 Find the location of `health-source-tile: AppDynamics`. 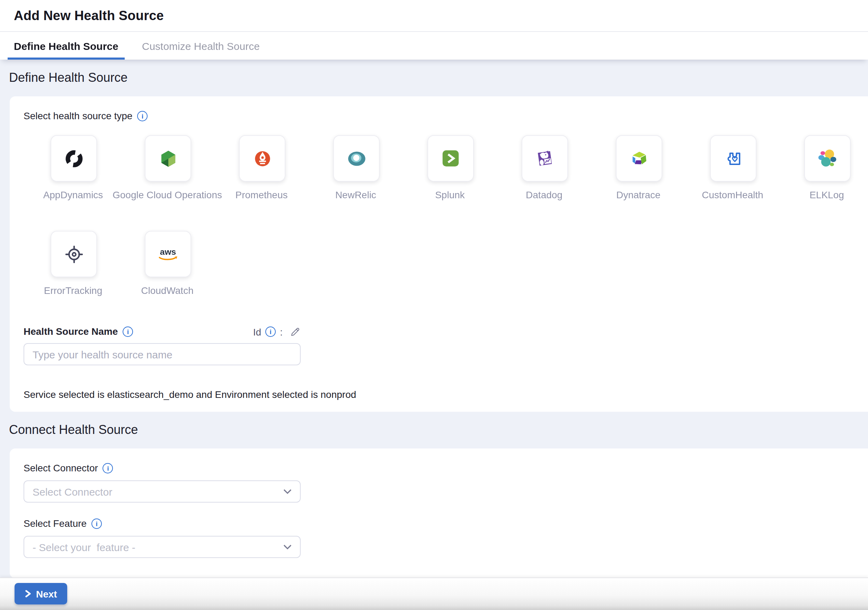

health-source-tile: AppDynamics is located at coordinates (73, 168).